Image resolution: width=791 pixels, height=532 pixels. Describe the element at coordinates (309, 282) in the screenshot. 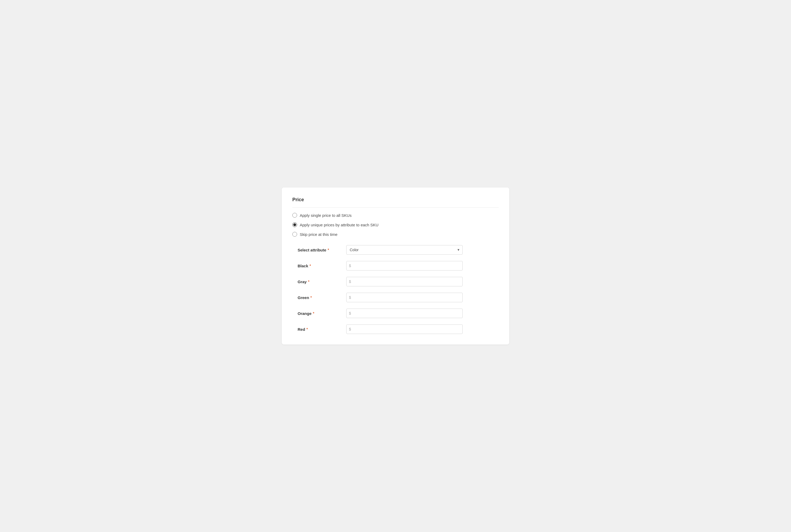

I see `required-star-gray: *` at that location.